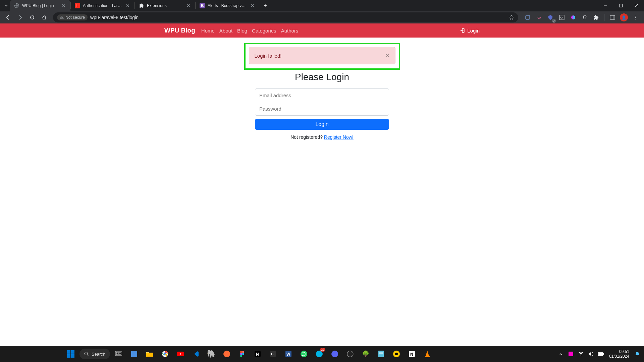 The height and width of the screenshot is (362, 644). What do you see at coordinates (571, 354) in the screenshot?
I see `tray-app-icon` at bounding box center [571, 354].